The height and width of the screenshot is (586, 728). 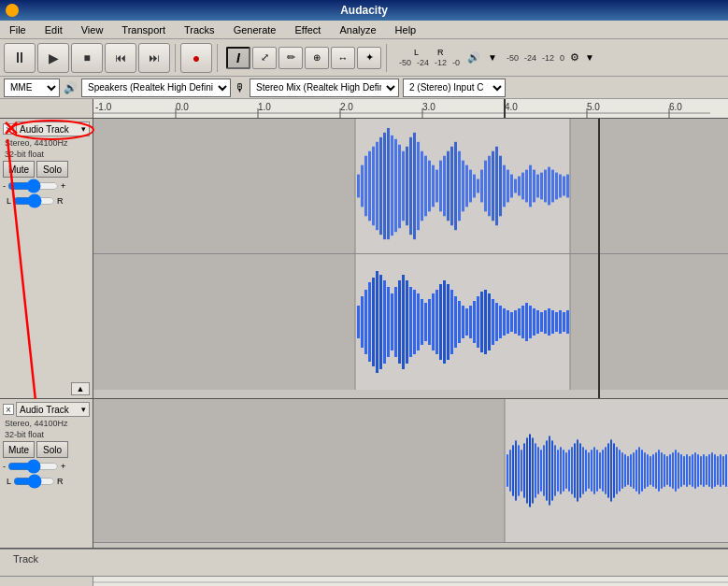 What do you see at coordinates (238, 58) in the screenshot?
I see `selection-tool: I` at bounding box center [238, 58].